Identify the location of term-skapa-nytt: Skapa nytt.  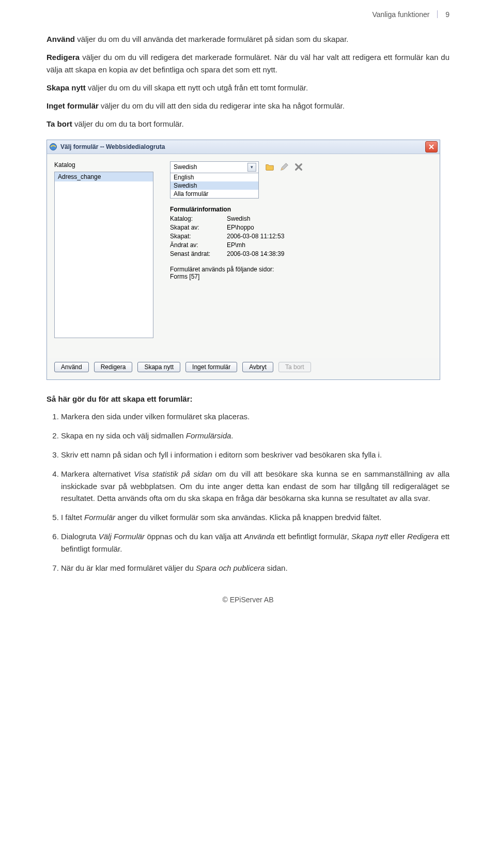
(66, 88).